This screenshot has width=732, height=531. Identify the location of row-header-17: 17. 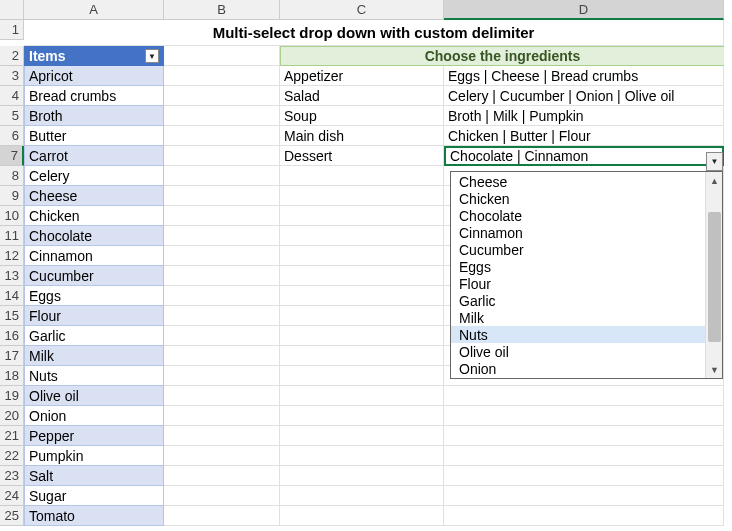
(12, 356).